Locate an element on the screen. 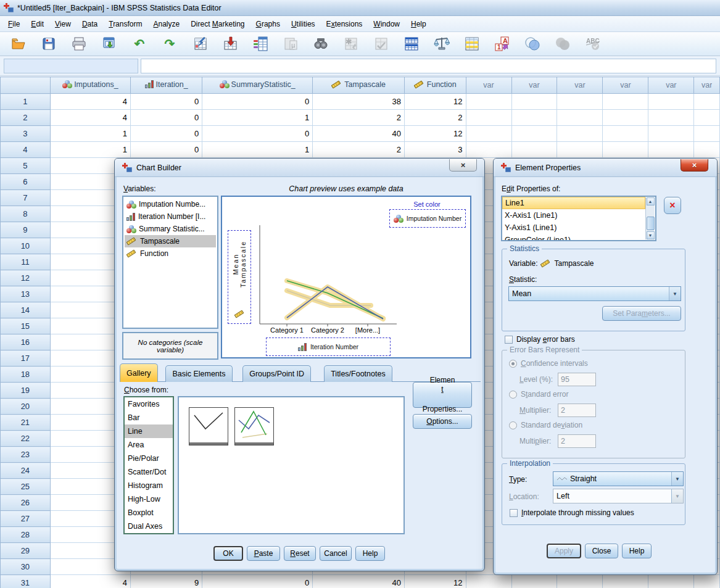 This screenshot has height=588, width=720. row-header-29: 29 is located at coordinates (26, 551).